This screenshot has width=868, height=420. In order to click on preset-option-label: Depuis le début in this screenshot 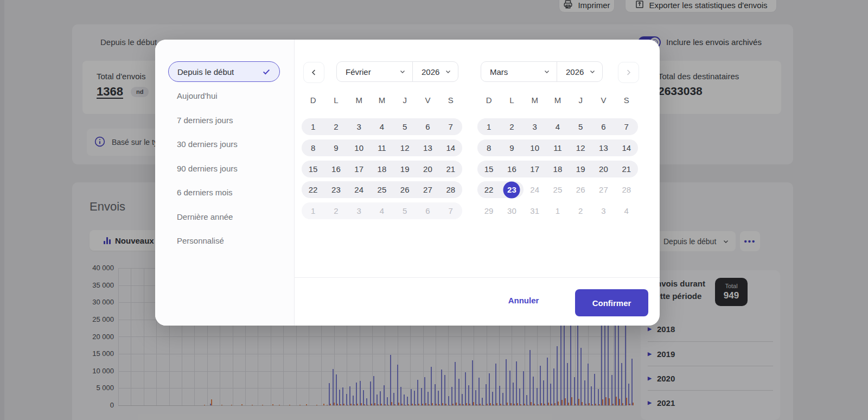, I will do `click(206, 72)`.